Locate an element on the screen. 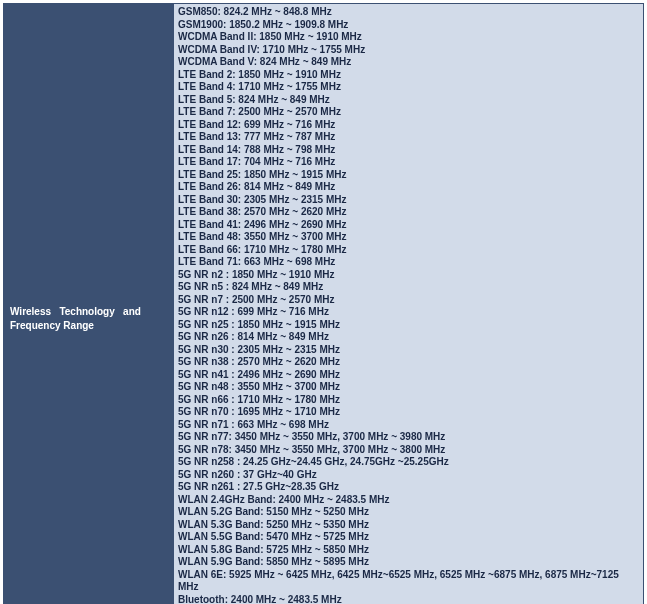 Image resolution: width=647 pixels, height=604 pixels. frequency-entry: WCDMA Band II: 1850 MHz ~ 1910 MHz is located at coordinates (408, 38).